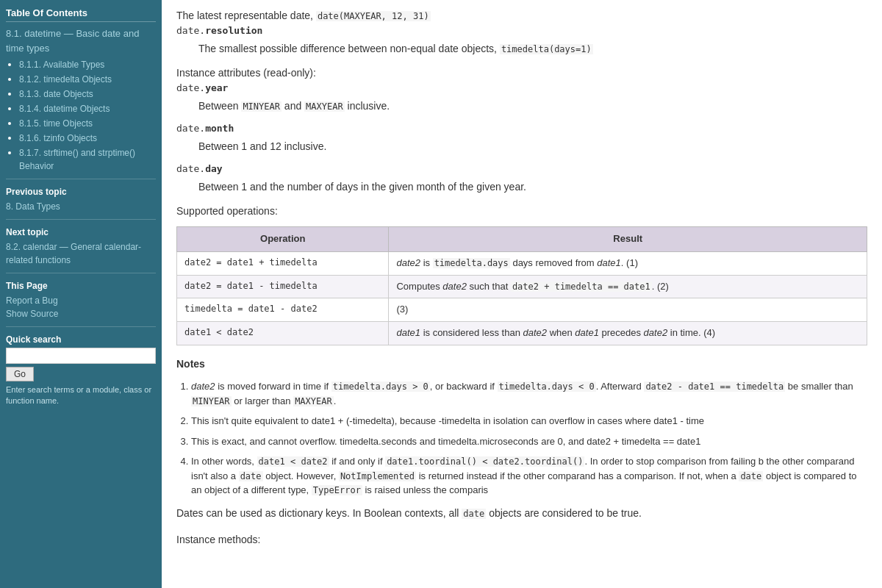  I want to click on toc-sub-link: 8.1.1. Available Types, so click(87, 65).